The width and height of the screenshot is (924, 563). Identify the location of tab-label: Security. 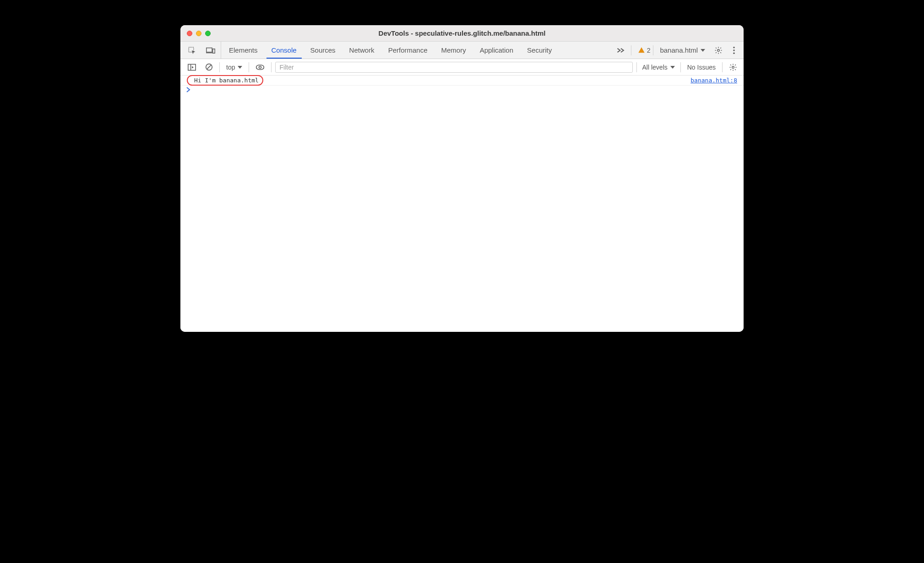
(539, 50).